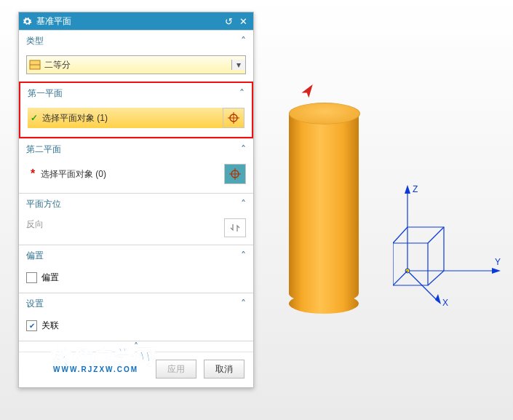 The image size is (513, 420). I want to click on asterisk-icon: *, so click(33, 174).